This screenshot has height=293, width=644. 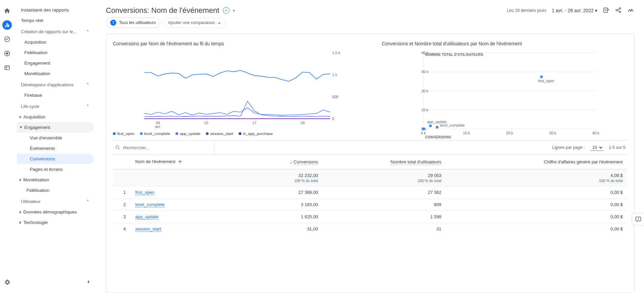 What do you see at coordinates (168, 148) in the screenshot?
I see `search-input` at bounding box center [168, 148].